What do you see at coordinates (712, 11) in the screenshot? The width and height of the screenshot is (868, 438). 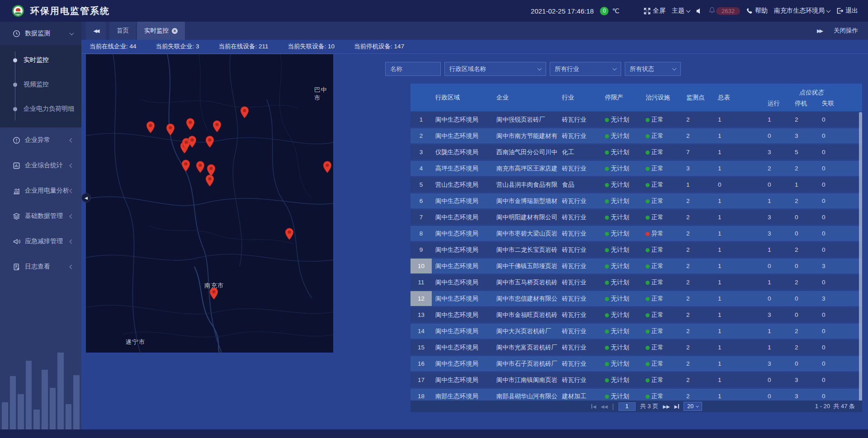 I see `bell-icon` at bounding box center [712, 11].